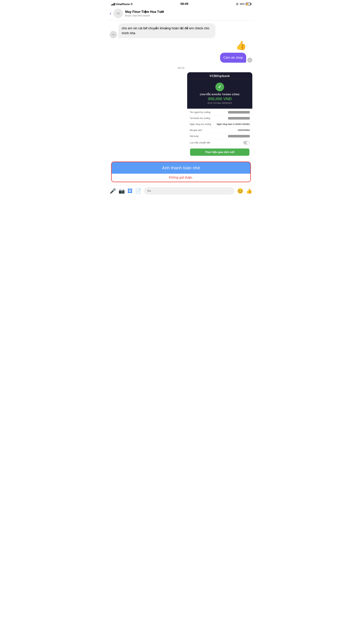  What do you see at coordinates (220, 143) in the screenshot?
I see `bank-row-save-template: Lưu mẫu chuyển tiền` at bounding box center [220, 143].